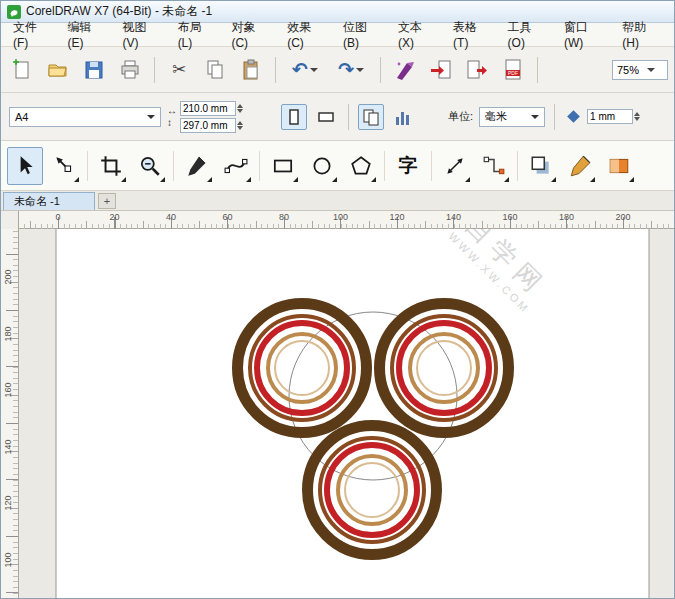  Describe the element at coordinates (208, 108) in the screenshot. I see `page-width-input` at that location.